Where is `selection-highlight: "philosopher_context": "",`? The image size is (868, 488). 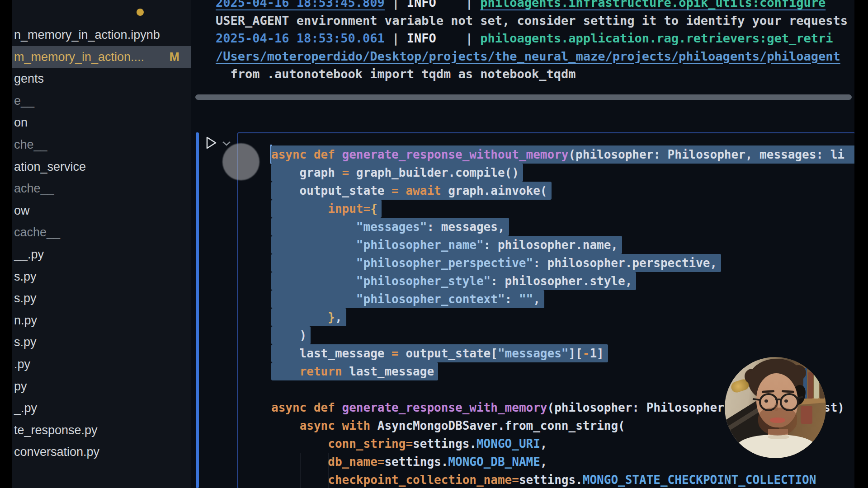
selection-highlight: "philosopher_context": "", is located at coordinates (408, 299).